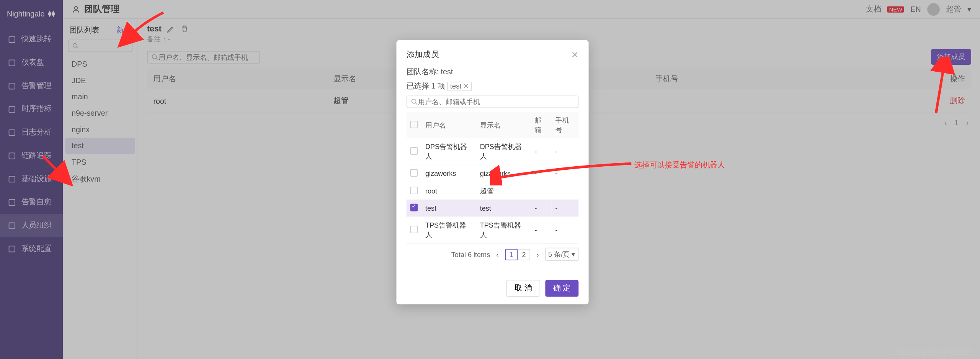 The height and width of the screenshot is (359, 980). I want to click on watermark: CSDN @骄傲的猪猪(团团), so click(933, 352).